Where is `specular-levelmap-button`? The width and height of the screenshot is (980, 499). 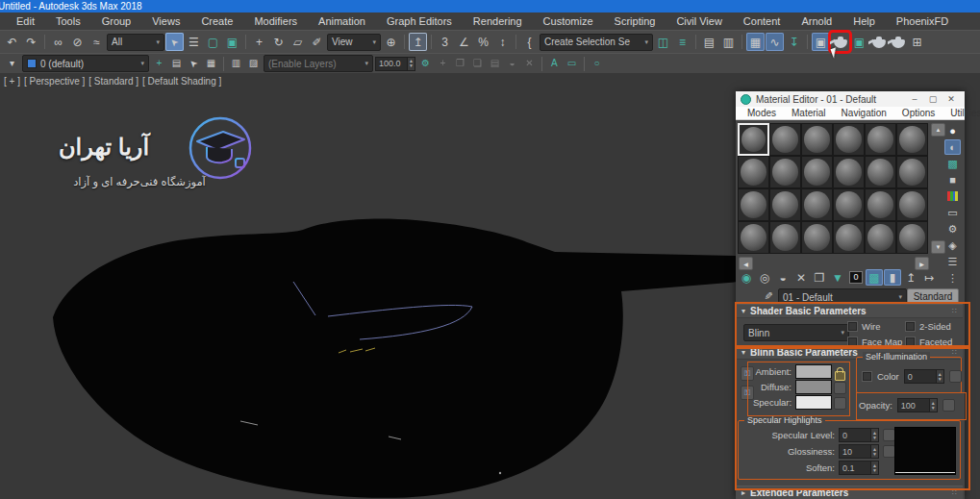
specular-levelmap-button is located at coordinates (889, 435).